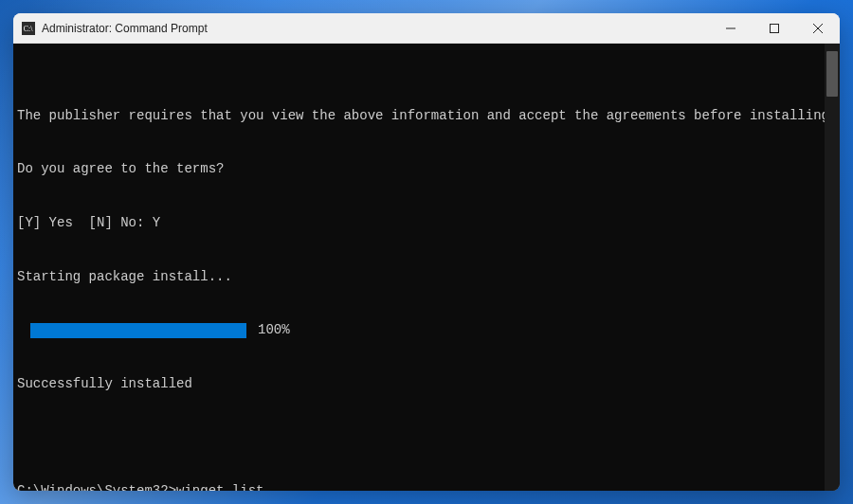 This screenshot has width=853, height=504. I want to click on output-line: Successfully installed, so click(426, 385).